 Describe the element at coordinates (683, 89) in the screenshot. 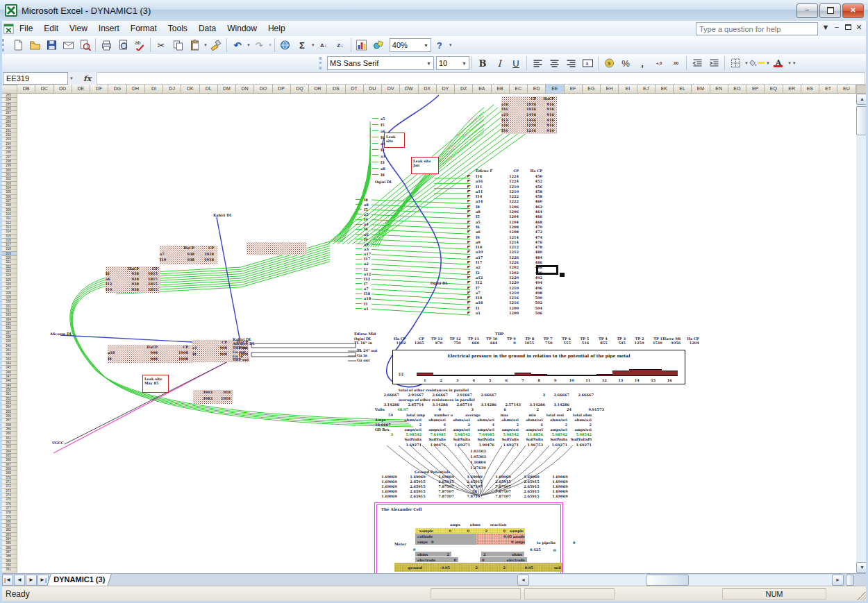

I see `column-header: EL` at that location.